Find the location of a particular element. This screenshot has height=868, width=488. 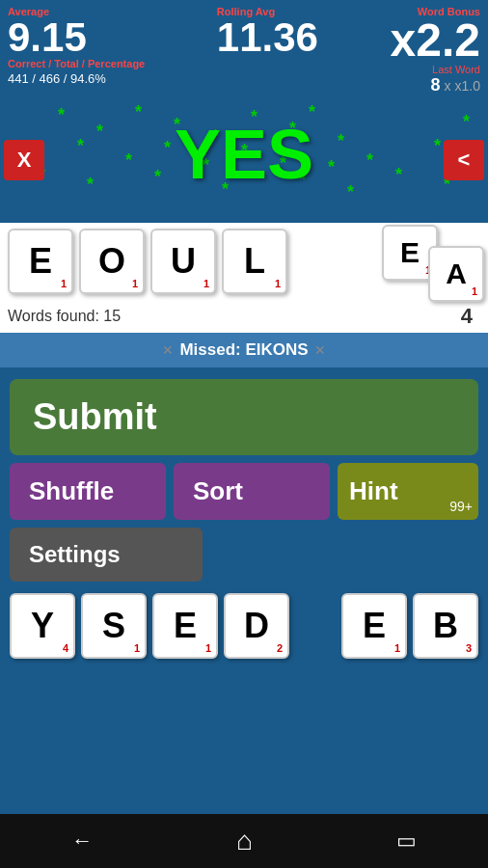

words-found-text: Words found: 15 is located at coordinates (64, 316).